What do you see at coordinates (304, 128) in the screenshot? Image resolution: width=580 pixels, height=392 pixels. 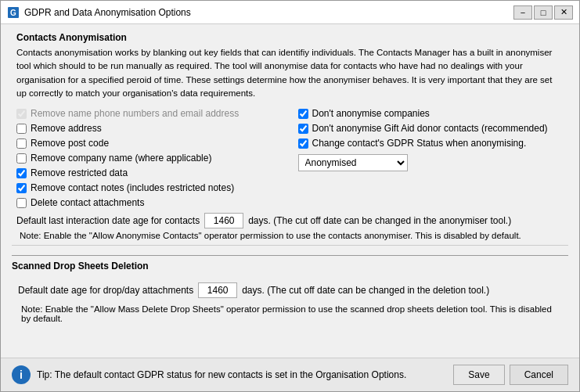 I see `checkbox-no-giftaid` at bounding box center [304, 128].